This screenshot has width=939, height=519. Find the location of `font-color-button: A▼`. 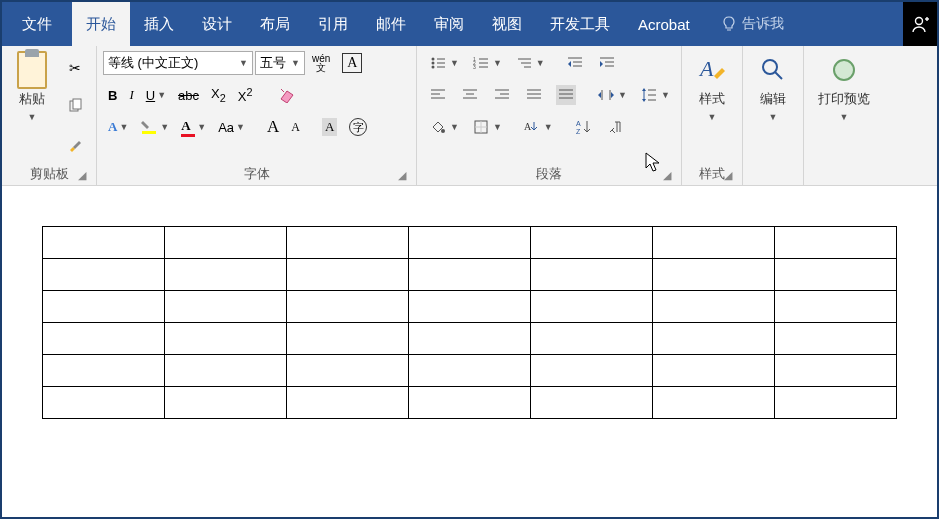

font-color-button: A▼ is located at coordinates (194, 128).